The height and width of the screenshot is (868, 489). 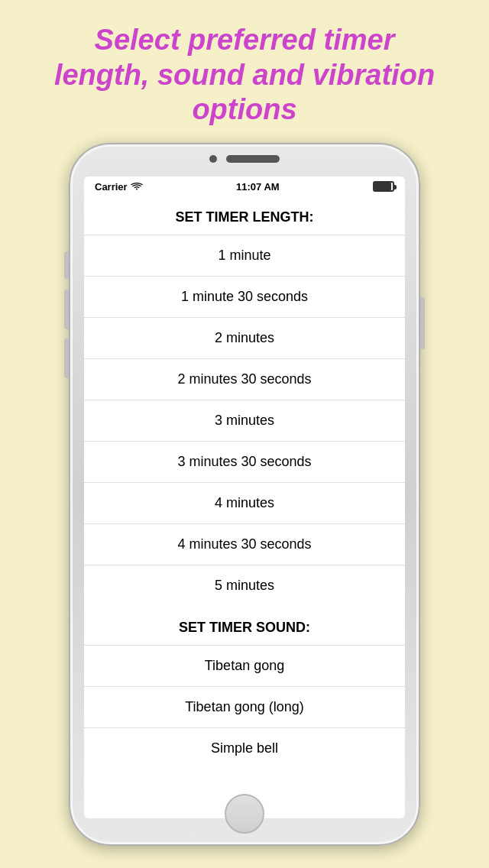 I want to click on timer-length-header: SET TIMER LENGTH:, so click(x=244, y=215).